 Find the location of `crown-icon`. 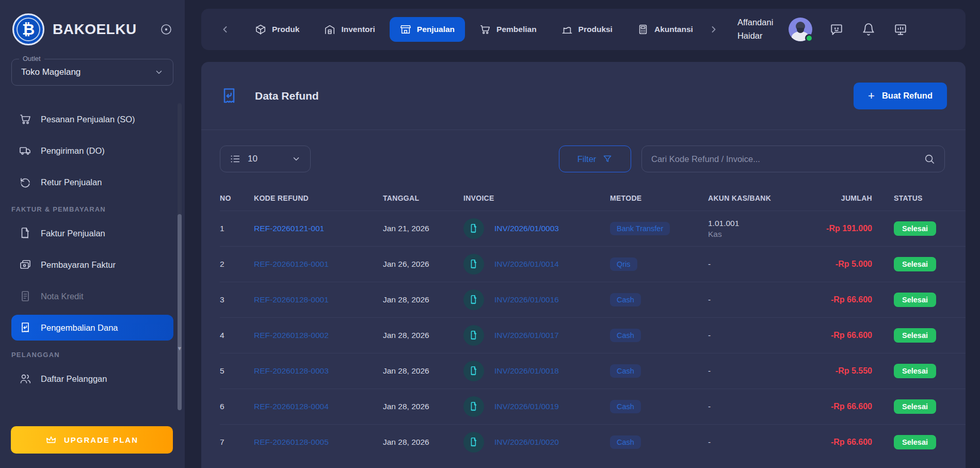

crown-icon is located at coordinates (51, 440).